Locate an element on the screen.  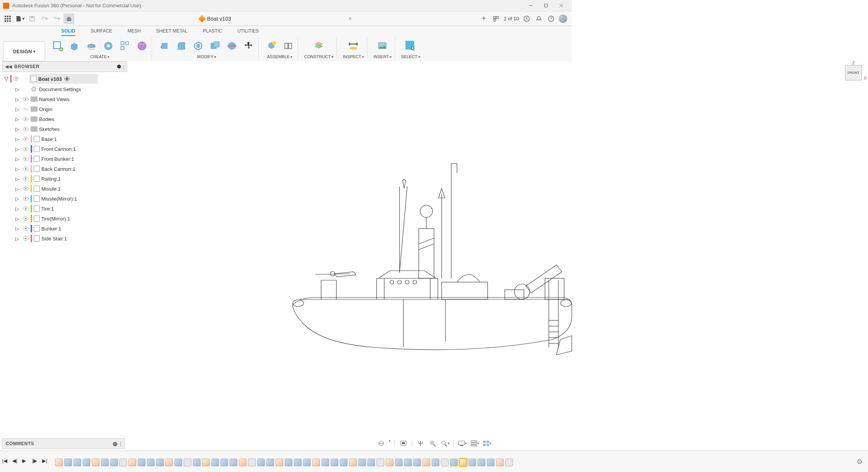
boat-drawing is located at coordinates (424, 231).